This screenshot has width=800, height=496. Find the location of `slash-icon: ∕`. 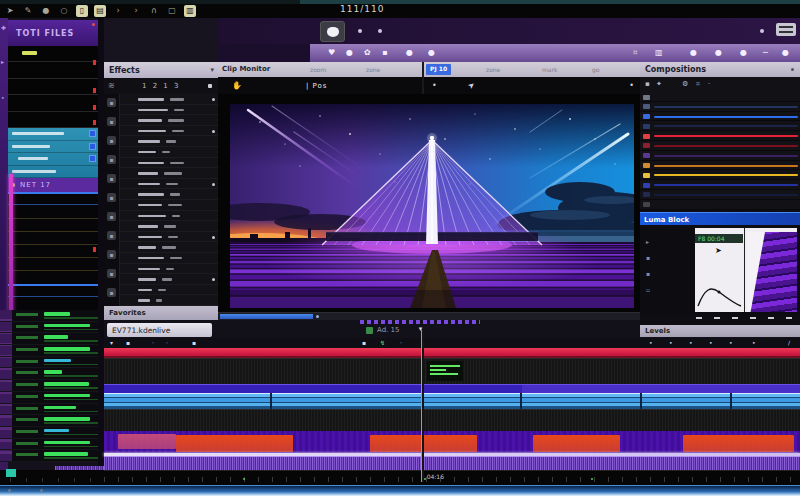

slash-icon: ∕ is located at coordinates (789, 343).